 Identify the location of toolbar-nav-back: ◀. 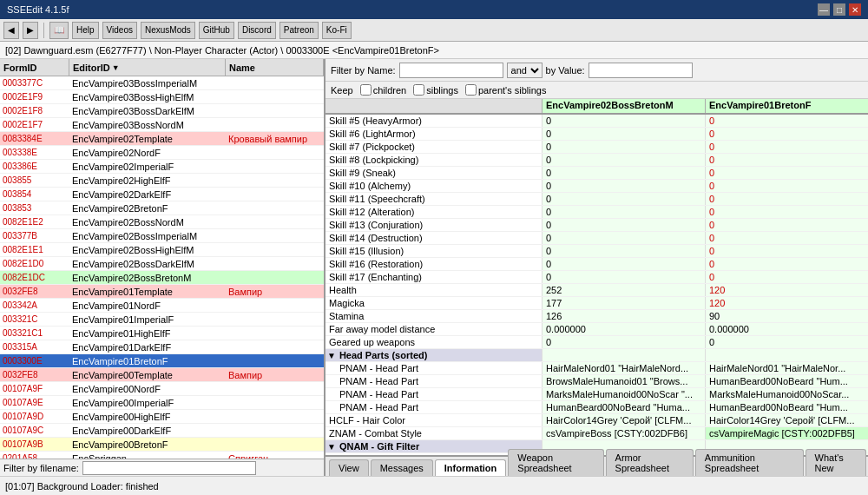
(11, 30).